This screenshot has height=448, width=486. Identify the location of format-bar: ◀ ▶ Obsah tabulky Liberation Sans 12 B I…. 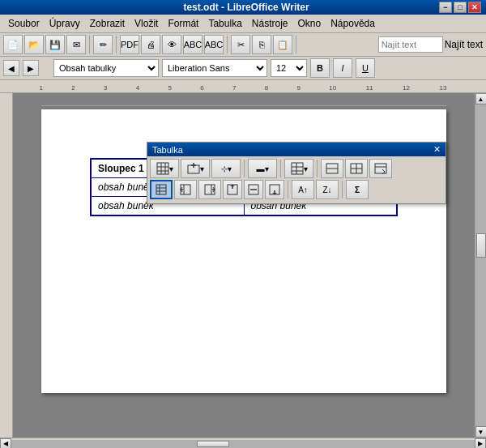
(243, 68).